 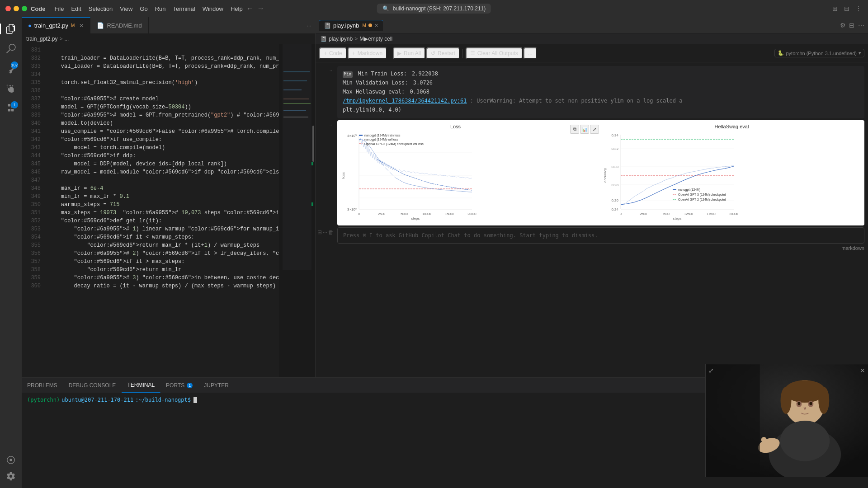 I want to click on svg-text: 3×10⁵, so click(x=352, y=210).